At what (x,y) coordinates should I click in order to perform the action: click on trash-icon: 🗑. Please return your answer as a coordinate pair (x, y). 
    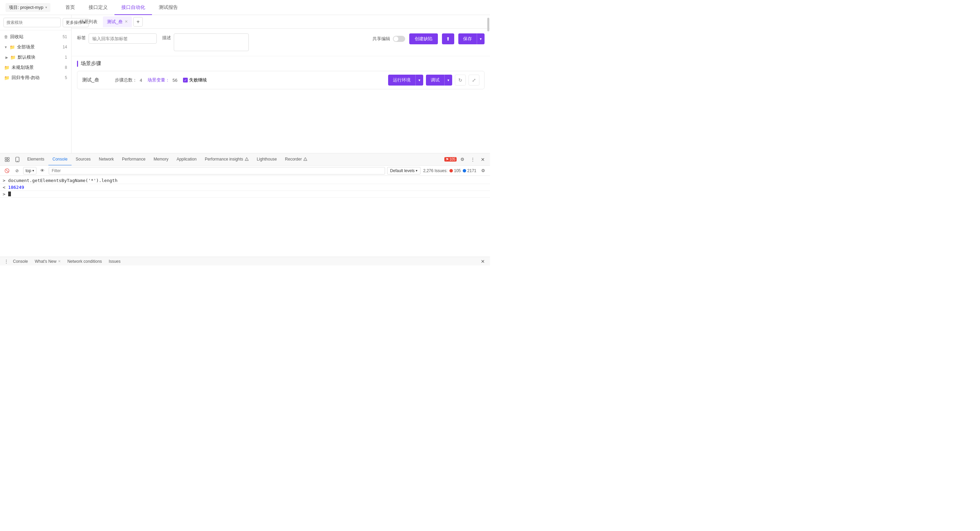
    Looking at the image, I should click on (6, 37).